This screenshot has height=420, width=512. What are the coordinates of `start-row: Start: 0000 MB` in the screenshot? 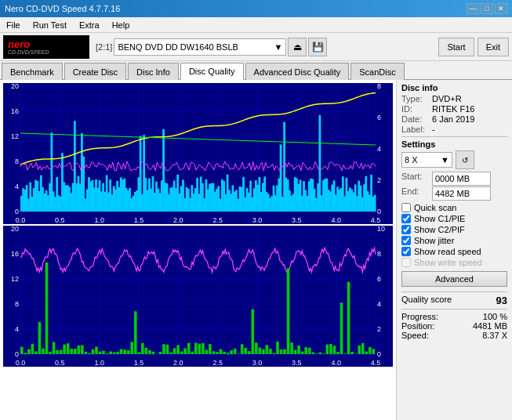 It's located at (455, 179).